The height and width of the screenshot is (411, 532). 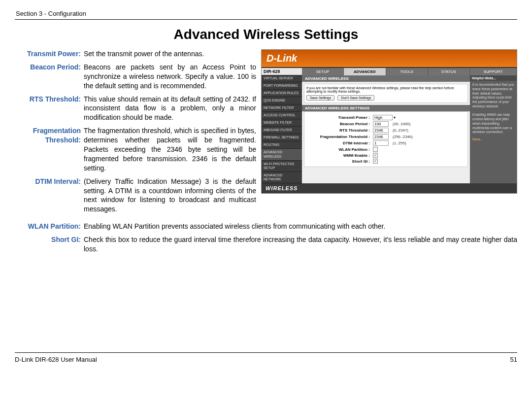 I want to click on settings-form: Transmit Power :High▾ Beacon Period :100…, so click(x=386, y=139).